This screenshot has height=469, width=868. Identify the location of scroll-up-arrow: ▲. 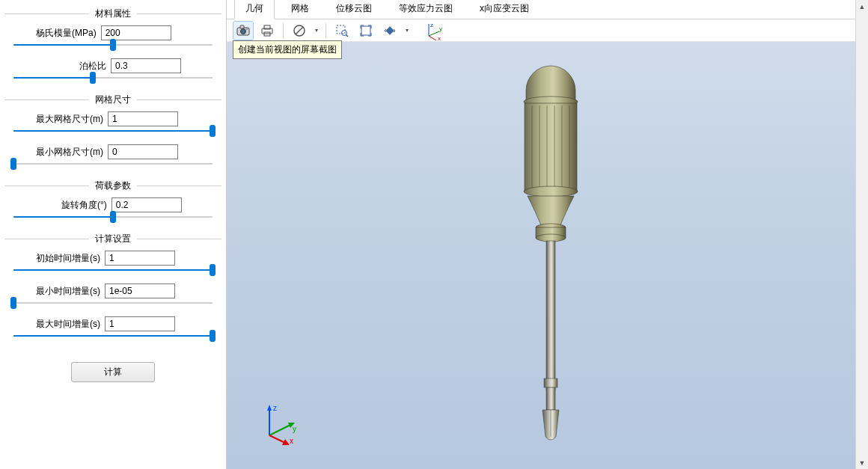
(862, 6).